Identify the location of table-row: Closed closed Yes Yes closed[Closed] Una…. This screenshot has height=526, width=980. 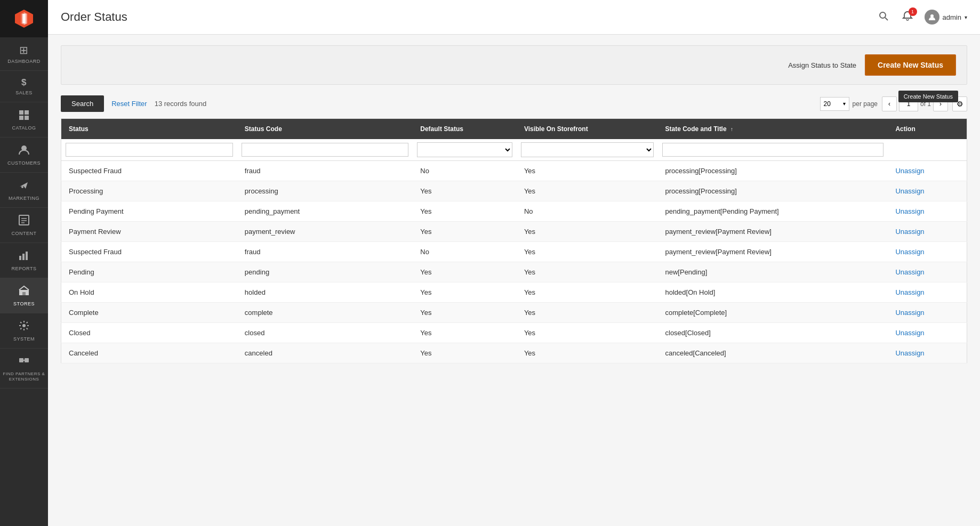
(514, 333).